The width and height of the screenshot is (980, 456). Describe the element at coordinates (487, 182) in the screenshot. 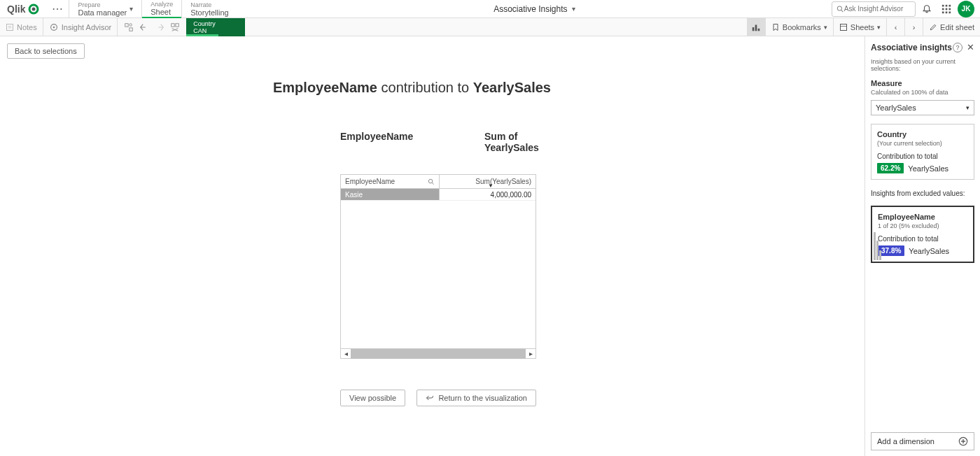

I see `table-head-value: Sum(YearlySales) ▼` at that location.